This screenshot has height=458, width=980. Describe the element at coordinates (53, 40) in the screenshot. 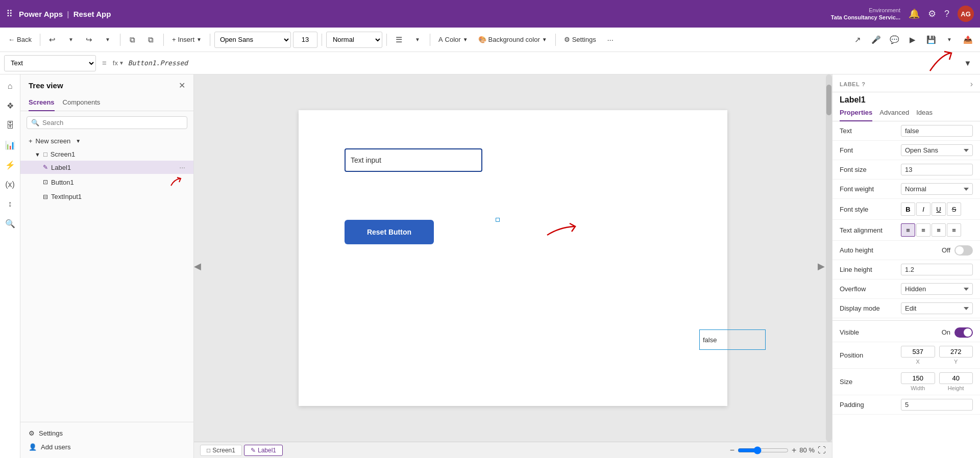

I see `undo-button: ↩` at that location.